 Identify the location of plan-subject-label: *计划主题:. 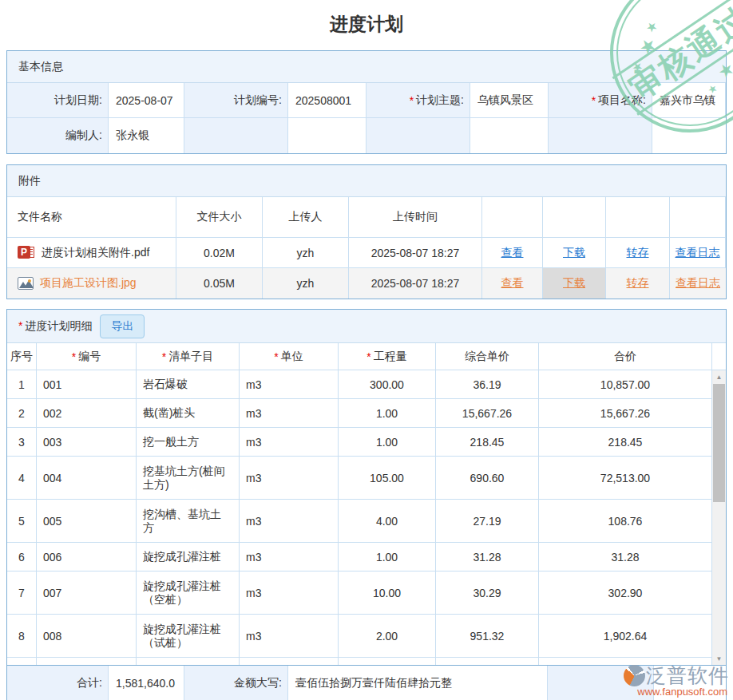
(418, 101).